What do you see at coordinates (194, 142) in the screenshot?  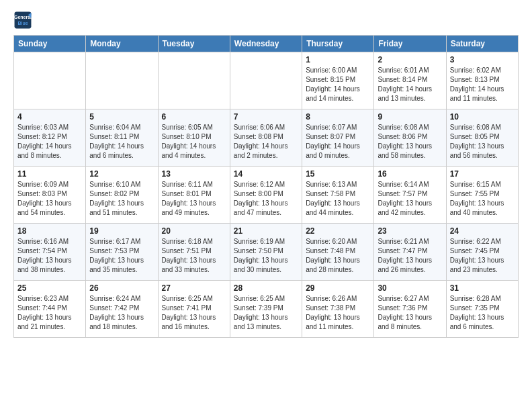 I see `day-info: Sunrise: 6:05 AM Sunset: 8:10 PM Dayligh…` at bounding box center [194, 142].